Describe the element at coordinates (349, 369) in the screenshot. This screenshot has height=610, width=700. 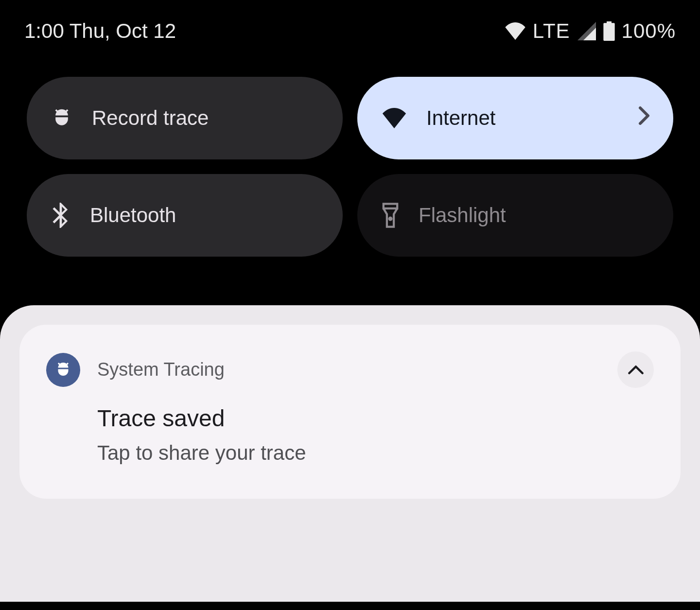
I see `notification-app-name: System Tracing` at that location.